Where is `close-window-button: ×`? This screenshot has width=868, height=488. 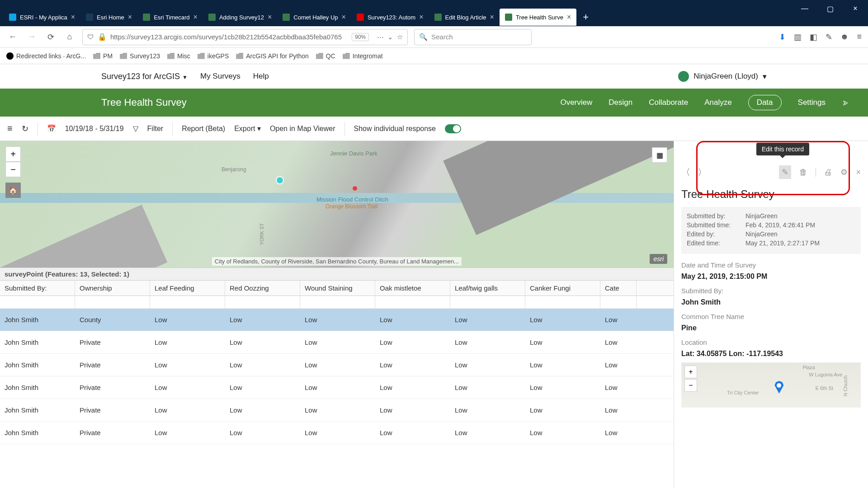 close-window-button: × is located at coordinates (855, 9).